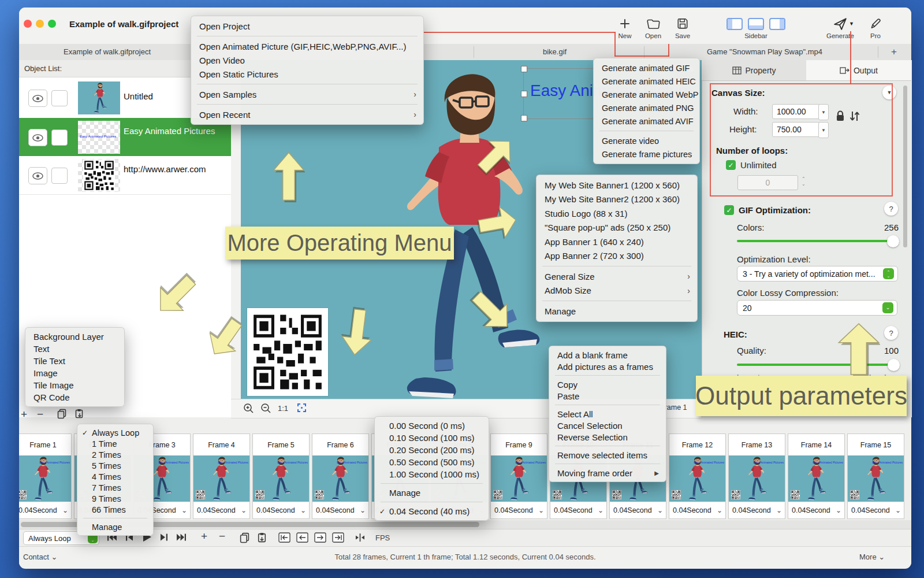  Describe the element at coordinates (382, 538) in the screenshot. I see `fps-label: FPS` at that location.